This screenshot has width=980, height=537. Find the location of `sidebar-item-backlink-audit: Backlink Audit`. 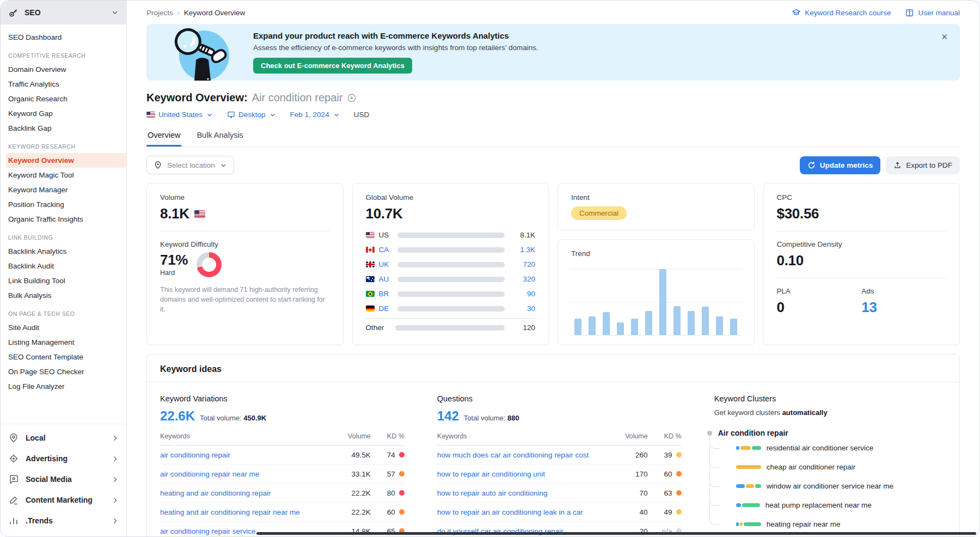

sidebar-item-backlink-audit: Backlink Audit is located at coordinates (63, 266).